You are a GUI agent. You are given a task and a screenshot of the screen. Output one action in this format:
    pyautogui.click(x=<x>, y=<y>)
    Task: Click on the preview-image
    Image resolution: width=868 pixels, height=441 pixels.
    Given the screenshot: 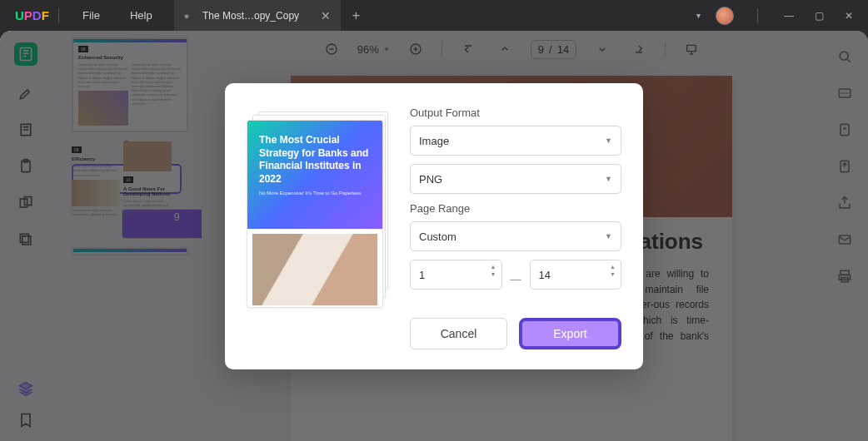 What is the action you would take?
    pyautogui.click(x=315, y=270)
    